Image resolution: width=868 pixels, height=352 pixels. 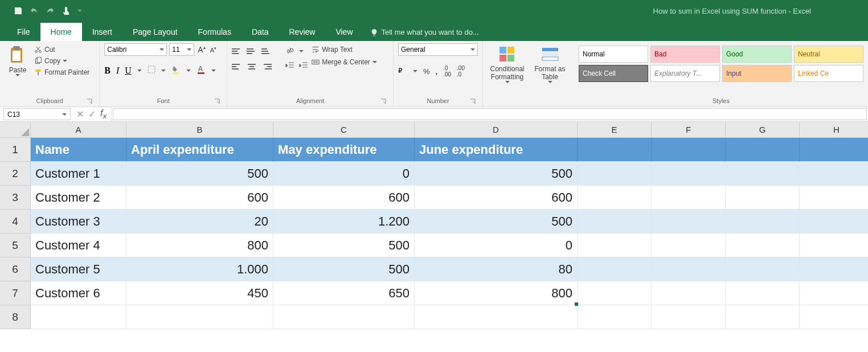 I want to click on style-linked-cell: Linked Ce, so click(x=829, y=73).